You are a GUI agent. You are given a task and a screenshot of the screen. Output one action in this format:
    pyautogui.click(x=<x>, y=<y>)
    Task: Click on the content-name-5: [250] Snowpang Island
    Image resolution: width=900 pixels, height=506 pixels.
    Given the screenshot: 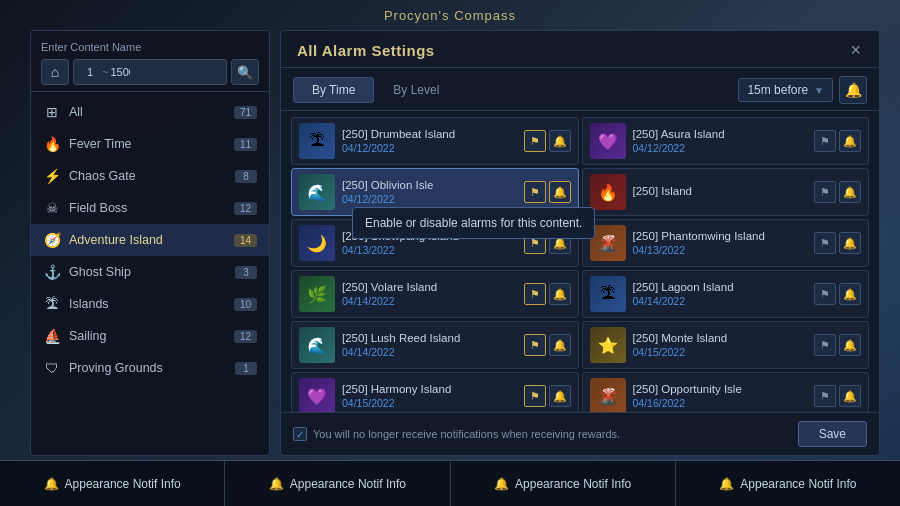 What is the action you would take?
    pyautogui.click(x=430, y=236)
    